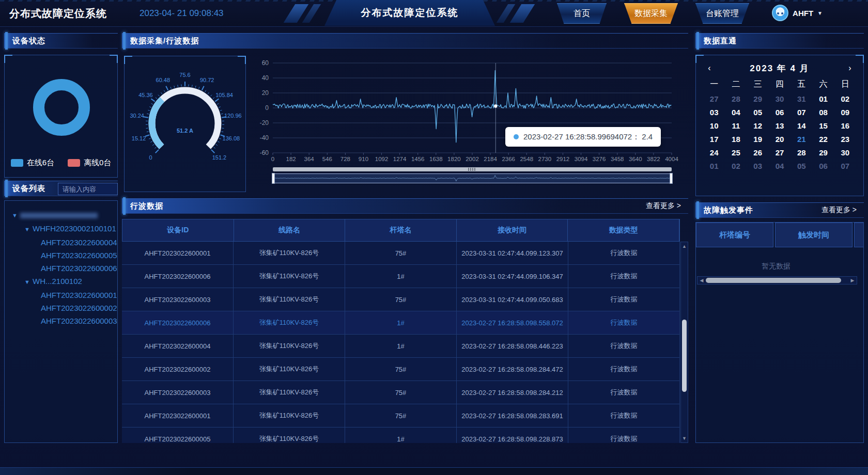 This screenshot has width=868, height=475. I want to click on scroll-up-icon: ▲, so click(684, 246).